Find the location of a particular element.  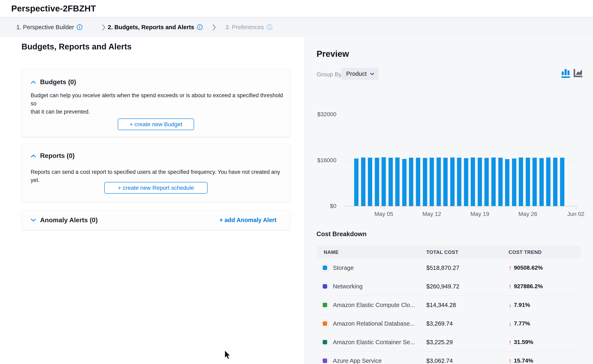

table-row: Networking$260,949.72↑927886.2% is located at coordinates (449, 286).